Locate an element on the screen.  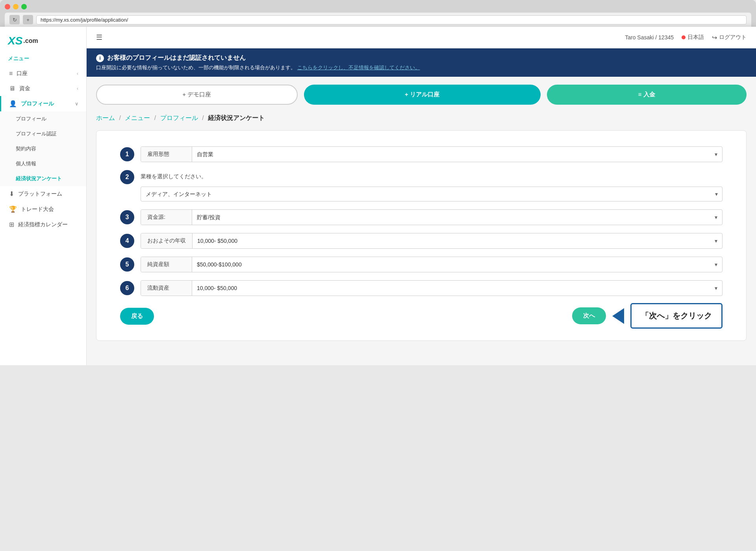
browser-minimize-button is located at coordinates (16, 7).